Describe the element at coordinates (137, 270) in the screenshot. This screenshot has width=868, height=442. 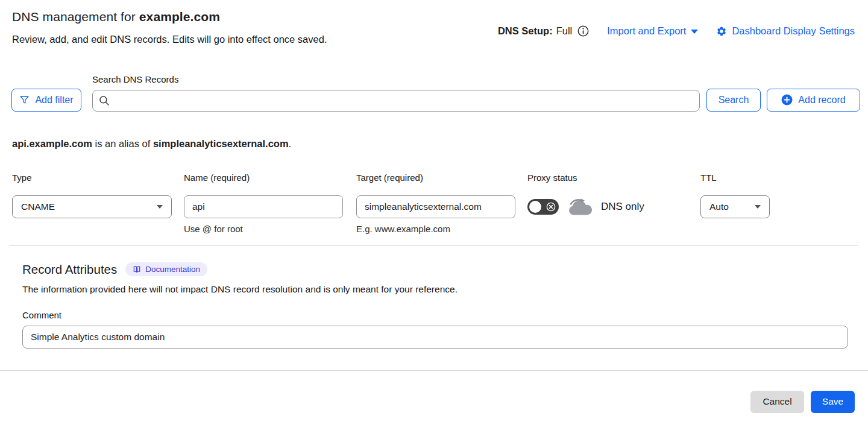
I see `book-icon` at that location.